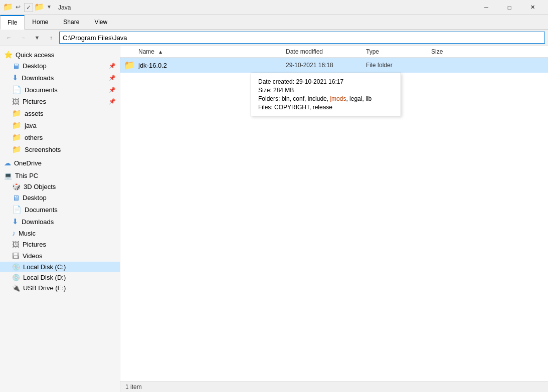 This screenshot has height=392, width=548. What do you see at coordinates (399, 52) in the screenshot?
I see `col-header-type: Type` at bounding box center [399, 52].